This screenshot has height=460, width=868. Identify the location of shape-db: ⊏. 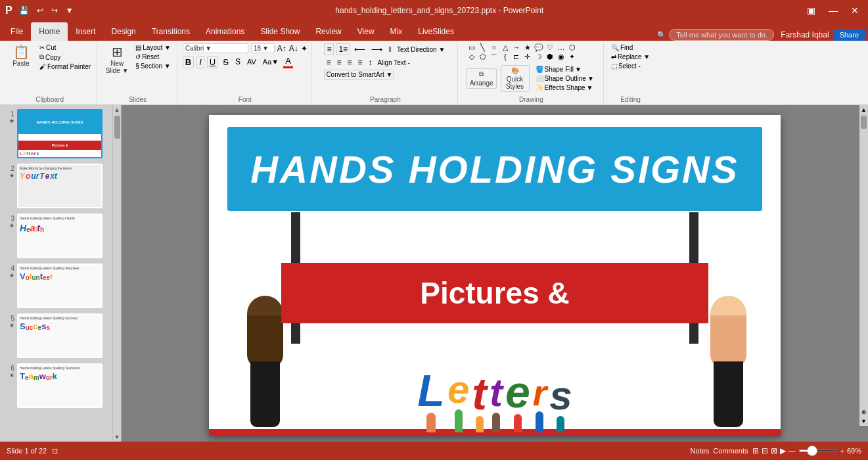
(516, 58).